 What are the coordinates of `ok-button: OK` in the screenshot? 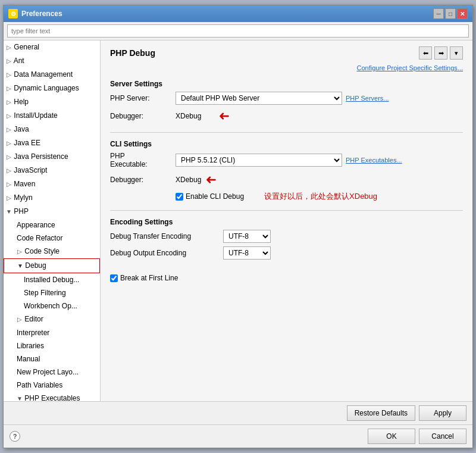 It's located at (392, 436).